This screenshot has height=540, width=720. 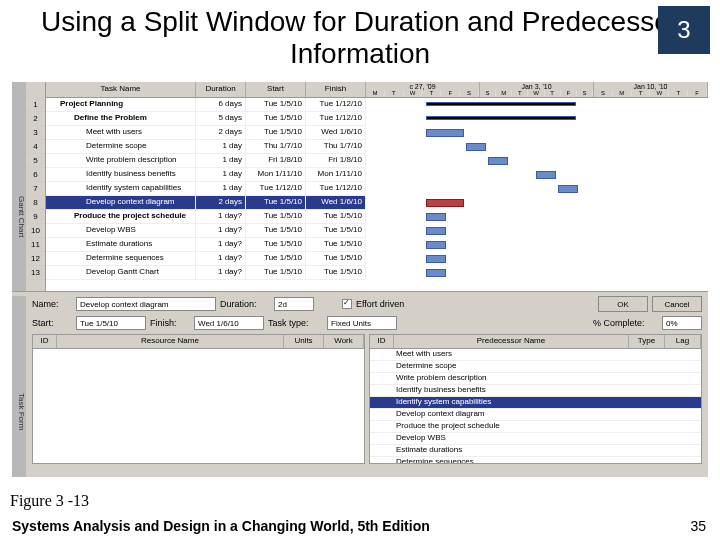 What do you see at coordinates (206, 189) in the screenshot?
I see `task-row: Identify system capabilities1 dayTue 1/1…` at bounding box center [206, 189].